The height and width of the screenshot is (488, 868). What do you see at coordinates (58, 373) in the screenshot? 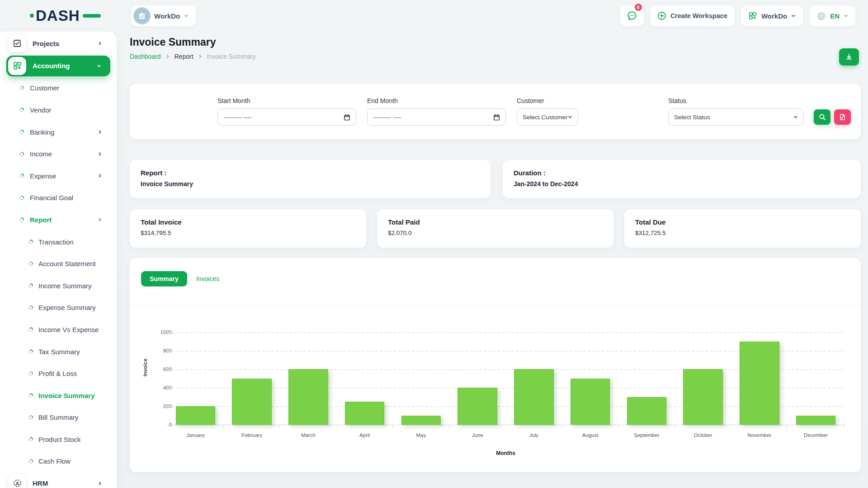
I see `sidebar-item-profit-loss: Profit & Loss` at bounding box center [58, 373].